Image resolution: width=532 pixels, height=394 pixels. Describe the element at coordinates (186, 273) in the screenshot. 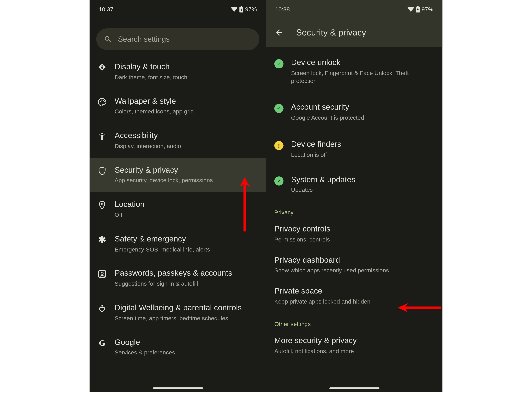

I see `item-title: Passwords, passkeys & accounts` at that location.